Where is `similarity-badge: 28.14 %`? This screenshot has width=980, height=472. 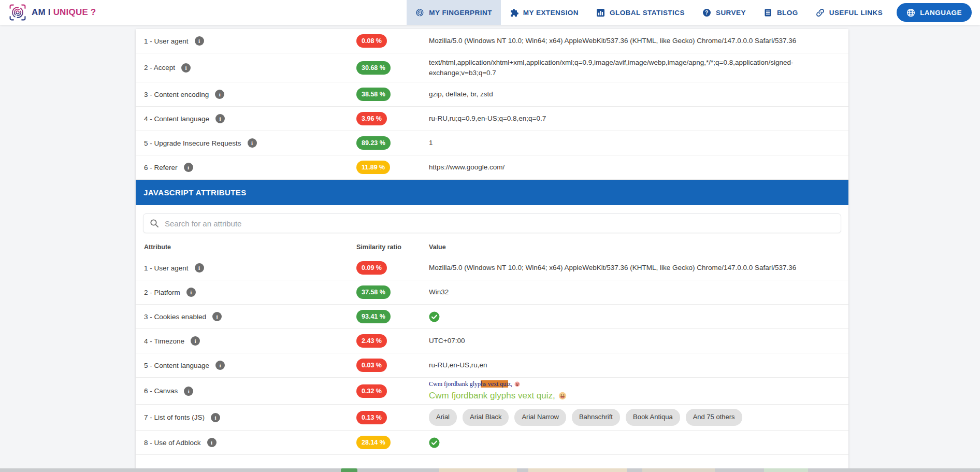 similarity-badge: 28.14 % is located at coordinates (373, 442).